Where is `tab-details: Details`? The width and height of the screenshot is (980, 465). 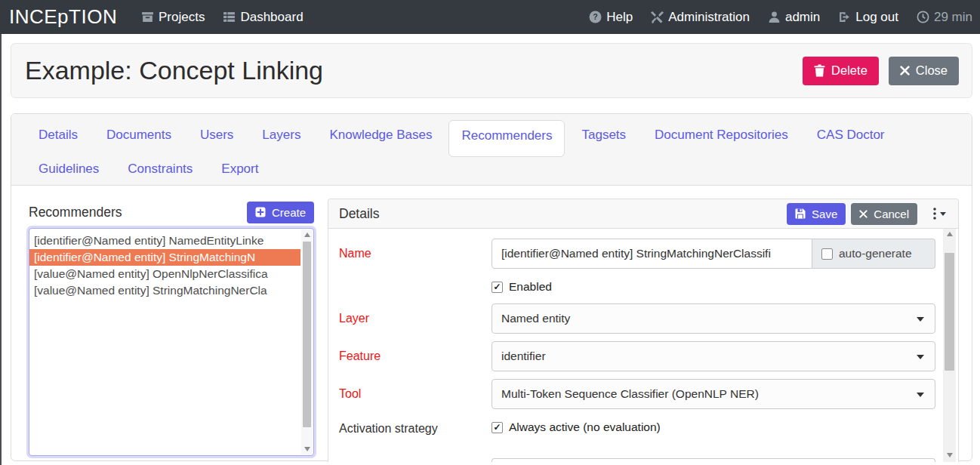
tab-details: Details is located at coordinates (58, 135).